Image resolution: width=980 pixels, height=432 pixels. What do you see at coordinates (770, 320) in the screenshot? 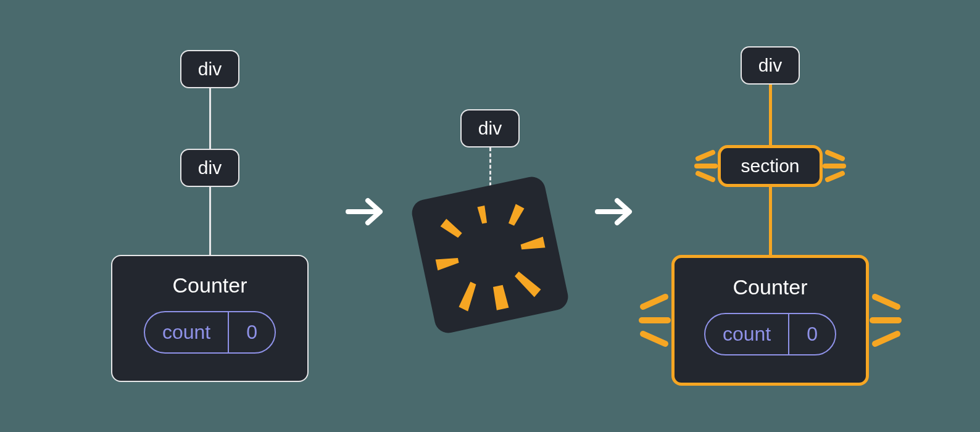
I see `node-counter-after: Counter count 0` at bounding box center [770, 320].